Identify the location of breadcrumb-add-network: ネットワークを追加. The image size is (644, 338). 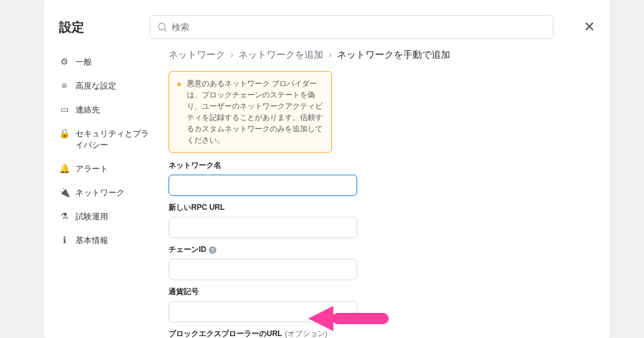
(280, 54).